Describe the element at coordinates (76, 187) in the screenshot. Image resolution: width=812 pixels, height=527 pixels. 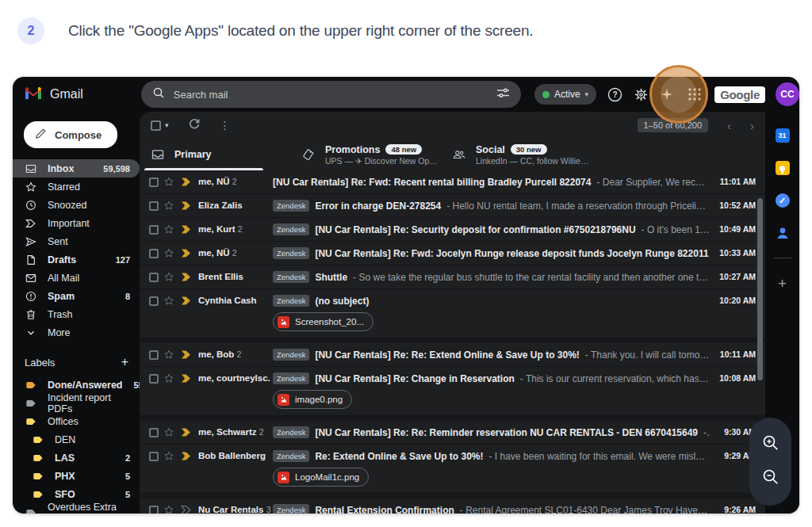
I see `sidebar-item: Starred` at that location.